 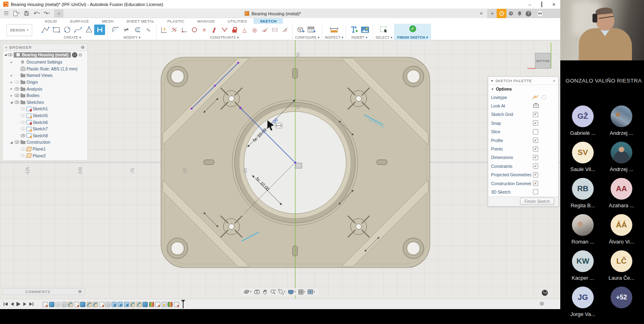 What do you see at coordinates (45, 102) in the screenshot?
I see `browser-tree-row: ⚙ Sketches` at bounding box center [45, 102].